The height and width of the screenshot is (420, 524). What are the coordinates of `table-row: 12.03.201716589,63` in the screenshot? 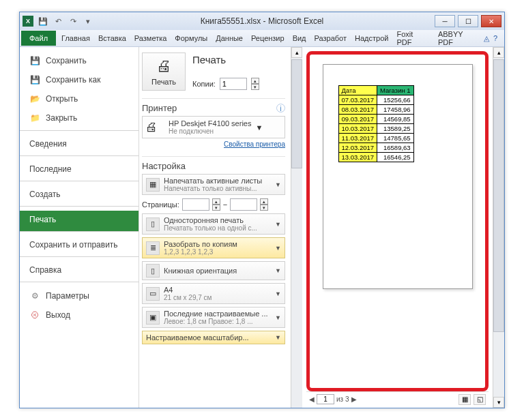 It's located at (376, 148).